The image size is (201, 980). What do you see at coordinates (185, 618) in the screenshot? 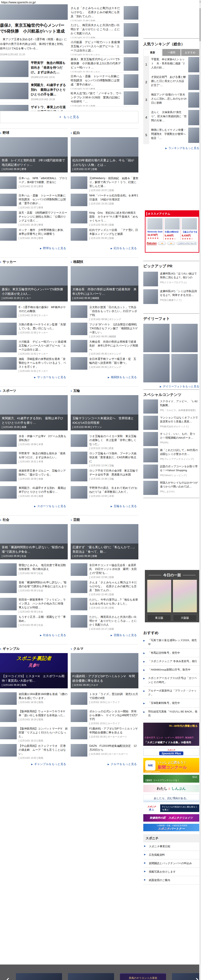
I see `osaka-edition-button: 大阪版` at bounding box center [185, 618].